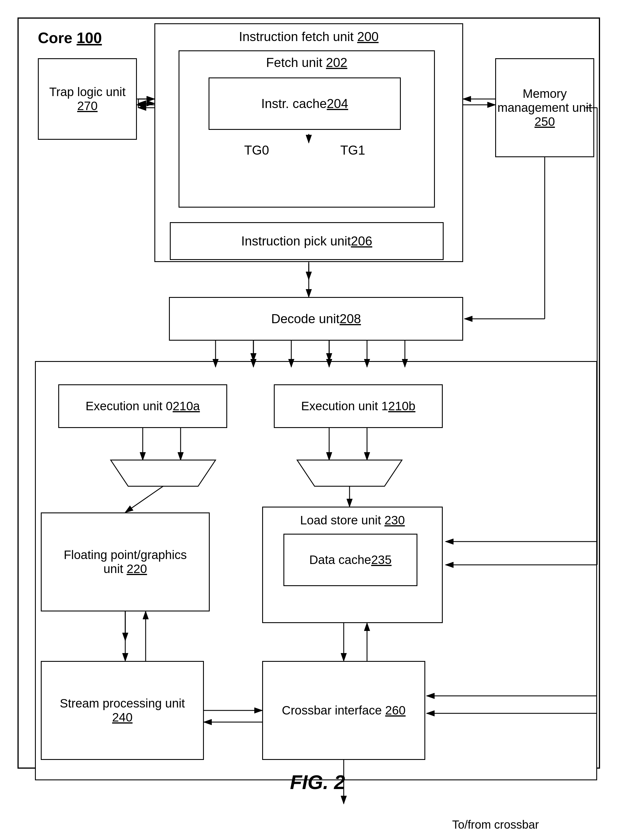 The height and width of the screenshot is (840, 635). I want to click on fp-unit-box: Floating point/graphics unit 220, so click(125, 562).